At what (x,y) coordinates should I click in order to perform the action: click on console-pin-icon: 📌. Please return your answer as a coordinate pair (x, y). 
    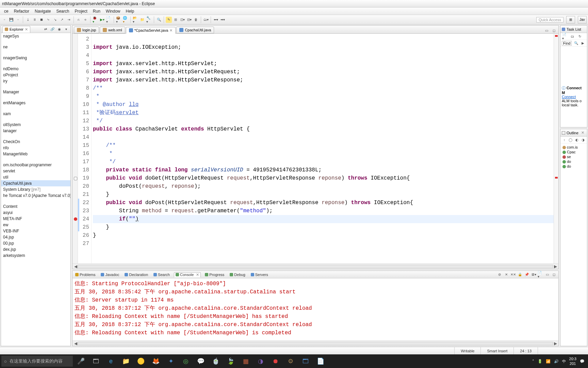
    Looking at the image, I should click on (527, 275).